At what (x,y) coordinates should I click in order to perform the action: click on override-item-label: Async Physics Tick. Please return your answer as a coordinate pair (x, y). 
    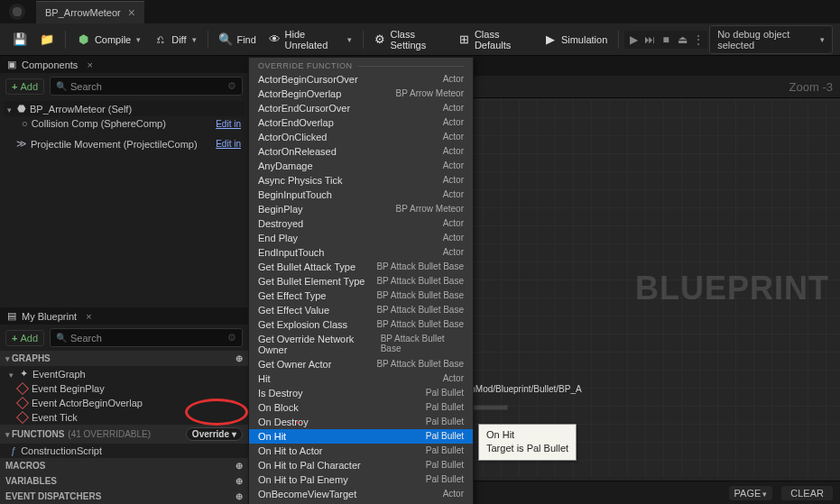
    Looking at the image, I should click on (300, 180).